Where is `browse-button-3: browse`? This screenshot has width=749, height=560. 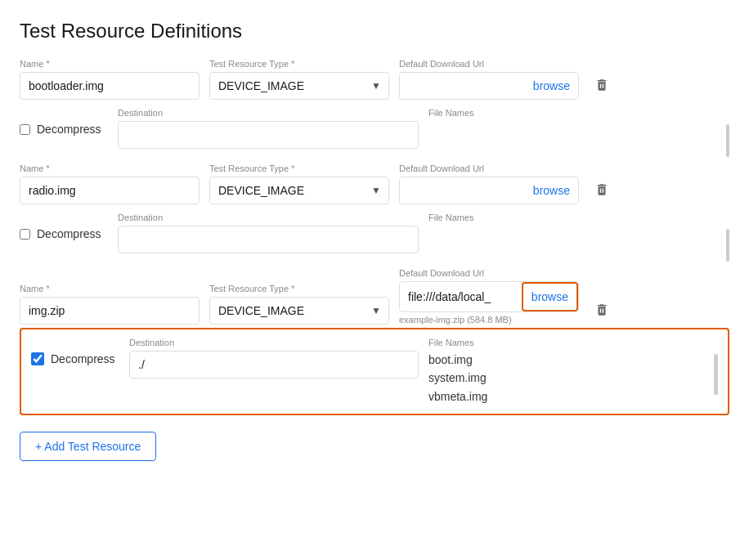 browse-button-3: browse is located at coordinates (549, 297).